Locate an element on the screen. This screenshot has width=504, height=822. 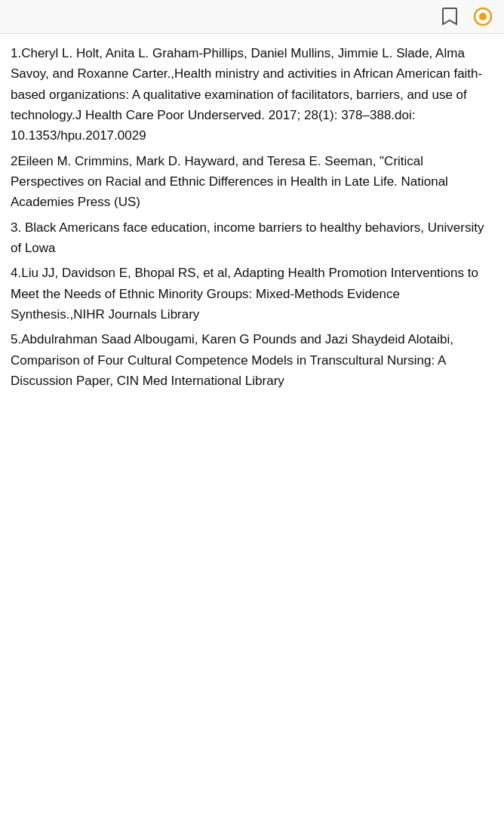
reference-item: 1.Cheryl L. Holt, Anita L. Graham-Philli… is located at coordinates (252, 95).